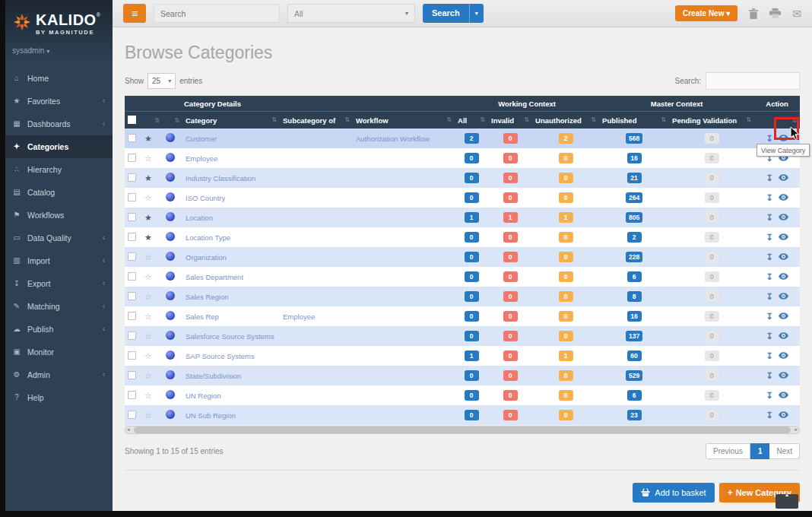 The width and height of the screenshot is (812, 517). What do you see at coordinates (712, 120) in the screenshot?
I see `pending-validation-column-header: Pending Validation⇅` at bounding box center [712, 120].